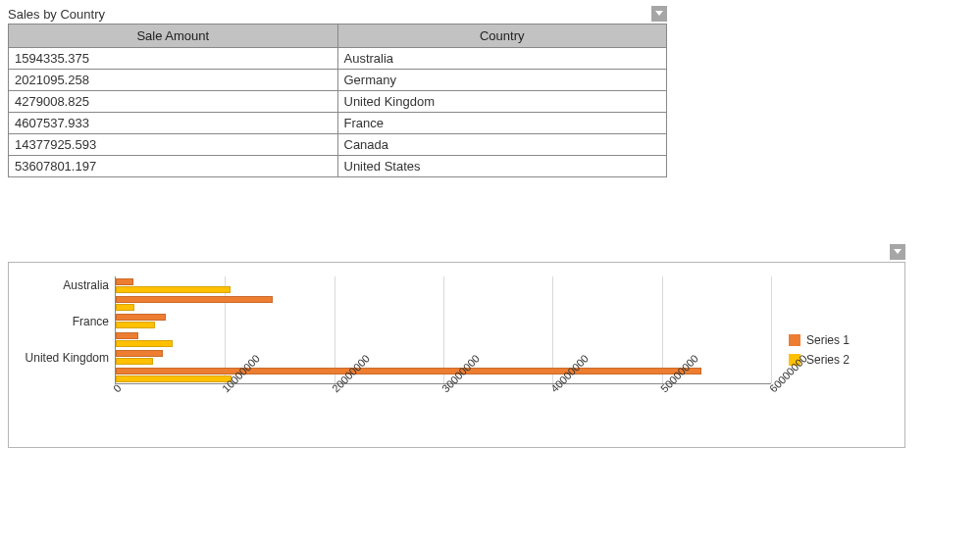  What do you see at coordinates (174, 36) in the screenshot?
I see `col-header-sale-amount: Sale Amount` at bounding box center [174, 36].